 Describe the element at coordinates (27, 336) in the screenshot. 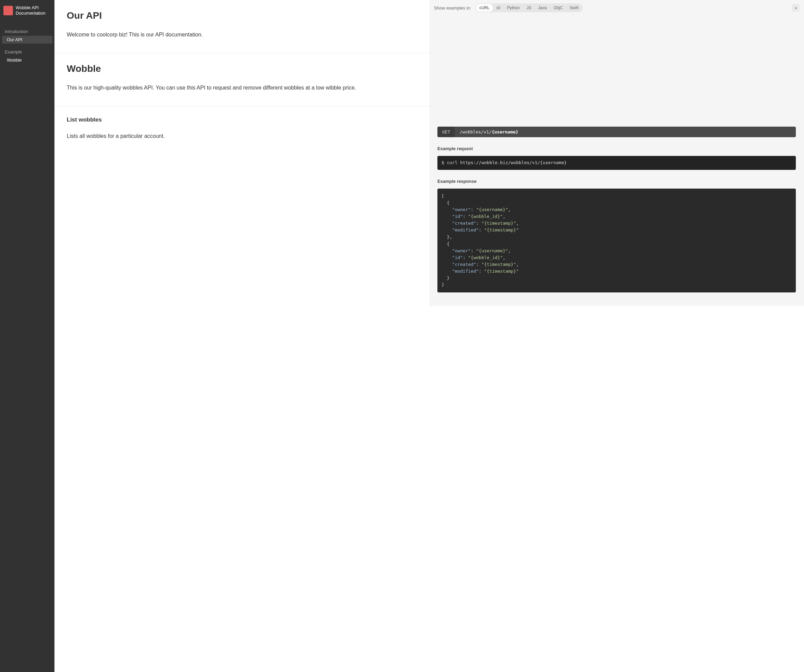

I see `sidebar: Wobble API Documentation IntroductionOur…` at that location.